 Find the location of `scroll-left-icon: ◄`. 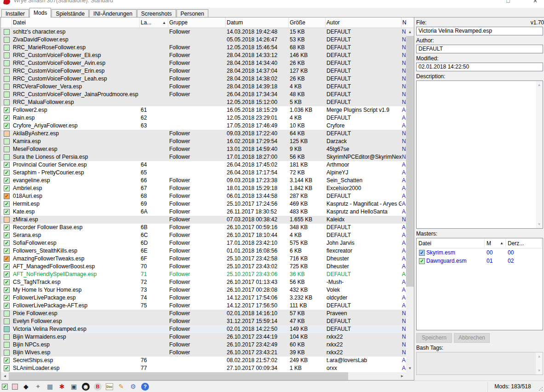

scroll-left-icon: ◄ is located at coordinates (5, 376).